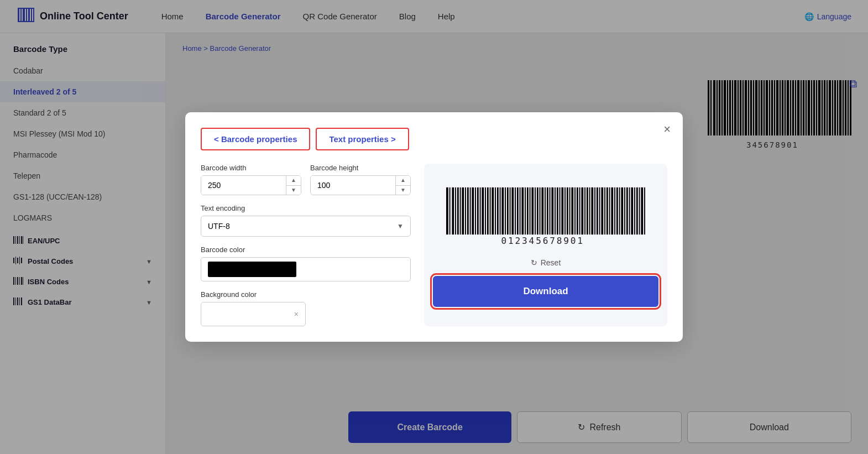 This screenshot has width=868, height=454. What do you see at coordinates (403, 181) in the screenshot?
I see `barcode-height-up: ▲` at bounding box center [403, 181].